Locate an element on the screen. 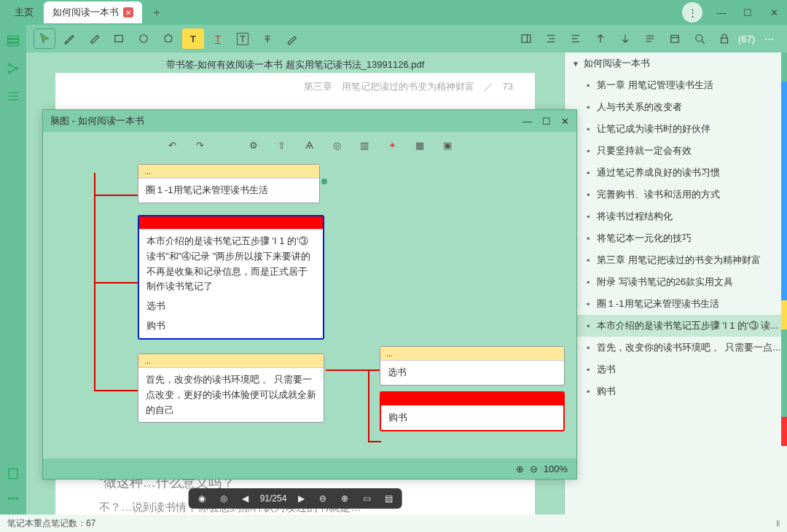 This screenshot has width=787, height=532. mm-node-3: ... 首先，改变你的读书环境吧 。 只需要一点改变，更好的读书体验便可以成就全… is located at coordinates (231, 388).